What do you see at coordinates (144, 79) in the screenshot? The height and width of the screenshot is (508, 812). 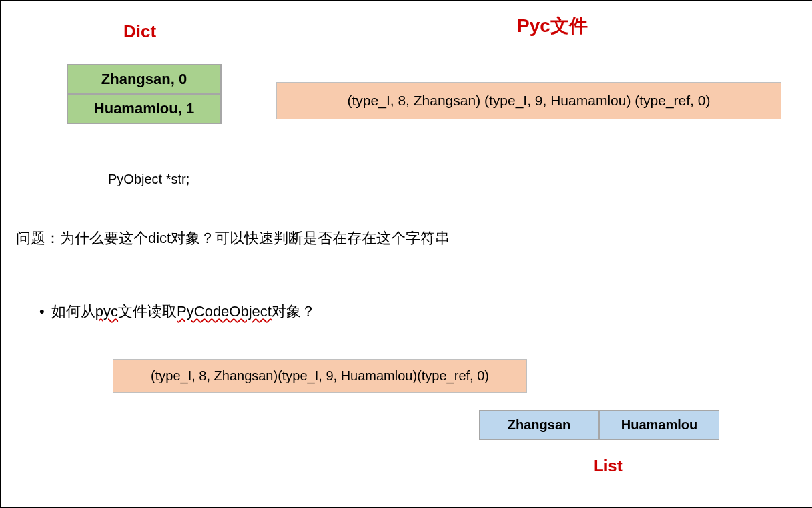 I see `dict-row-0: Zhangsan, 0` at bounding box center [144, 79].